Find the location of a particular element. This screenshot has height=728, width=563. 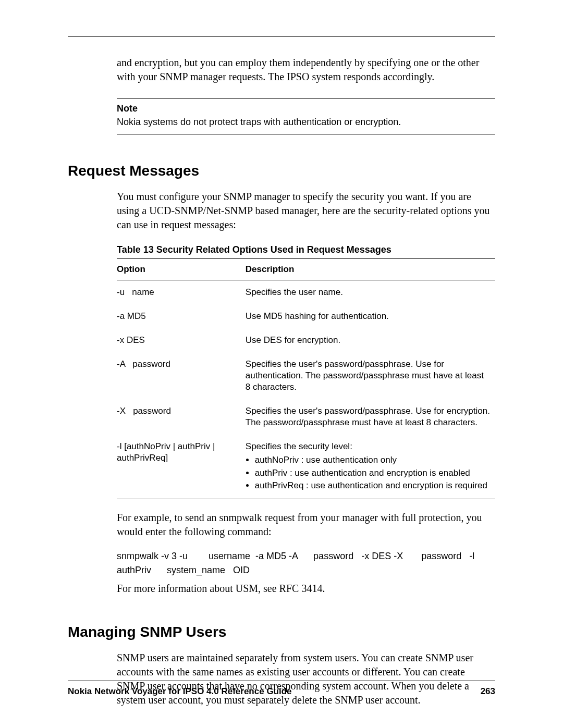

table-caption: Table 13 Security Related Options Used i… is located at coordinates (306, 252).